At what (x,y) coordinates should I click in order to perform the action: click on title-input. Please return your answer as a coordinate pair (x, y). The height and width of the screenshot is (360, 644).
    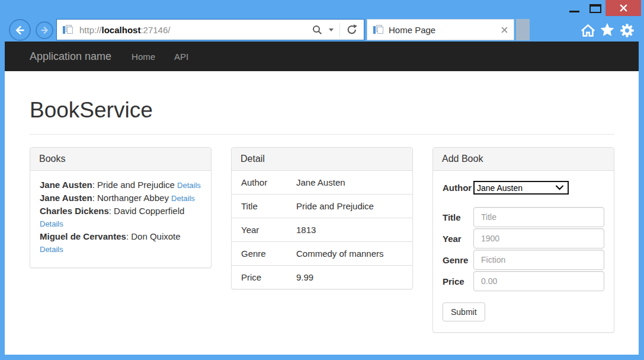
    Looking at the image, I should click on (539, 217).